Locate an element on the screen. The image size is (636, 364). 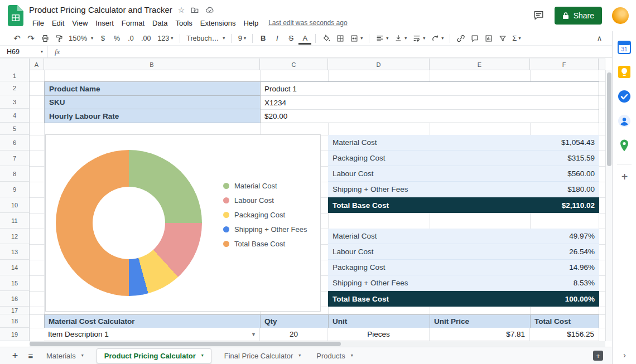
column-header-b: B is located at coordinates (152, 65).